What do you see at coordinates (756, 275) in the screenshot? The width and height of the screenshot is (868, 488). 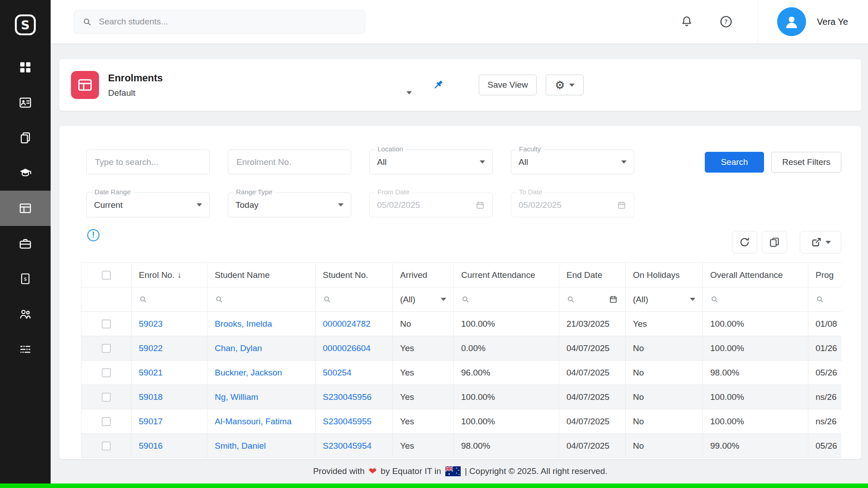 I see `column-header-overall-attendance: Overall Attendance` at bounding box center [756, 275].